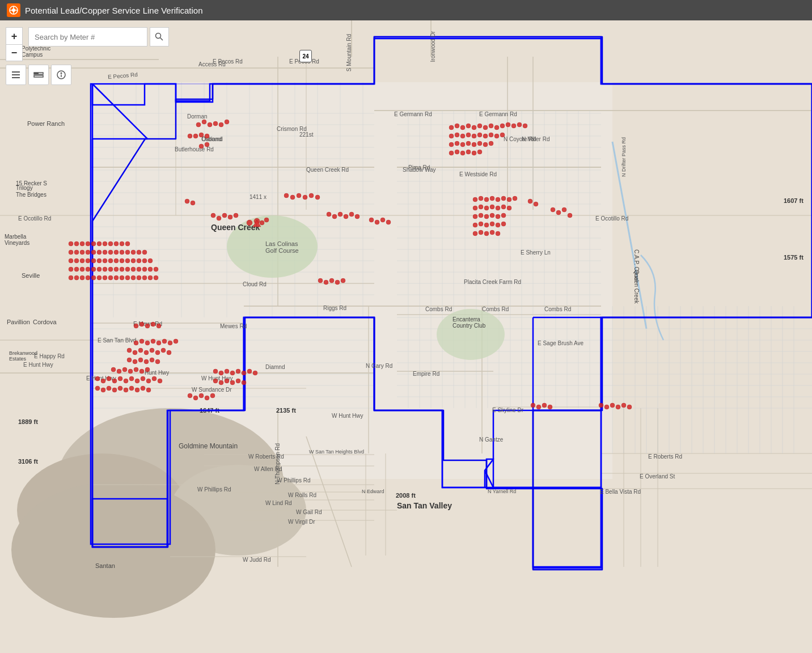 The height and width of the screenshot is (653, 812). Describe the element at coordinates (286, 410) in the screenshot. I see `scale-2135: 2135 ft` at that location.